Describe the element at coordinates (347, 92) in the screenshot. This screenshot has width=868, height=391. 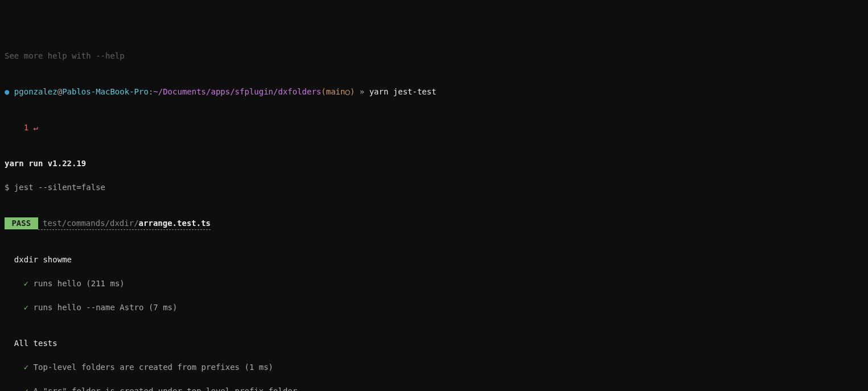
I see `branch-status-icon: ○` at that location.